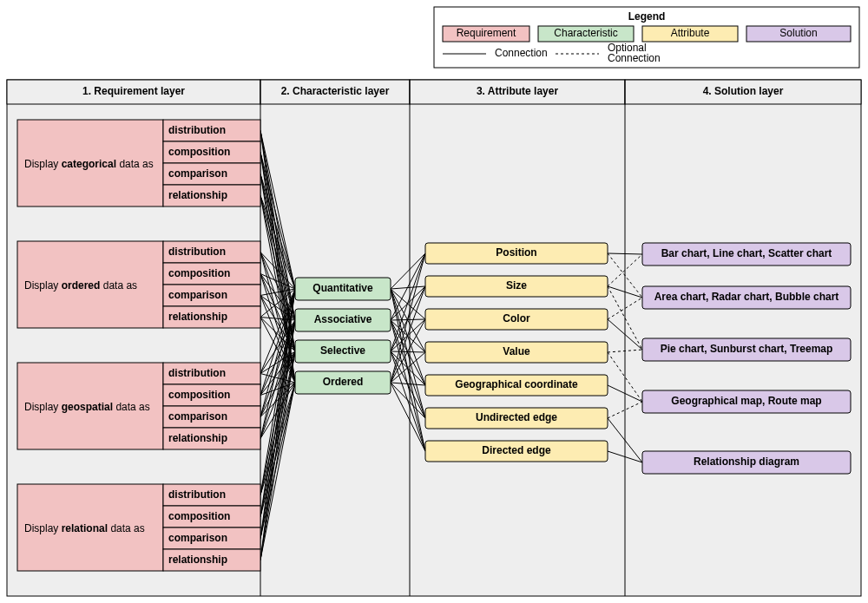 This screenshot has height=603, width=868. What do you see at coordinates (691, 33) in the screenshot?
I see `legend-item-attribute: Attribute` at bounding box center [691, 33].